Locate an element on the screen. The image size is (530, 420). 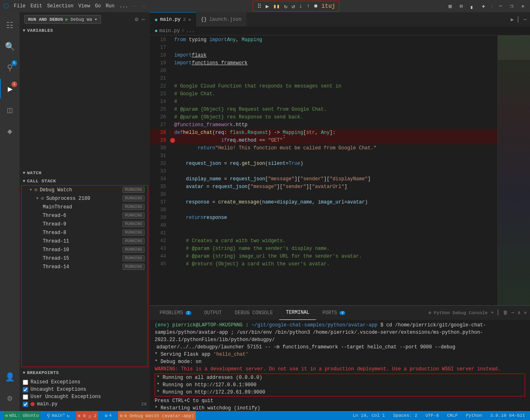
callstack-item-debug-watch: ▼ ⚙ Debug Watch RUNNING is located at coordinates (85, 190).